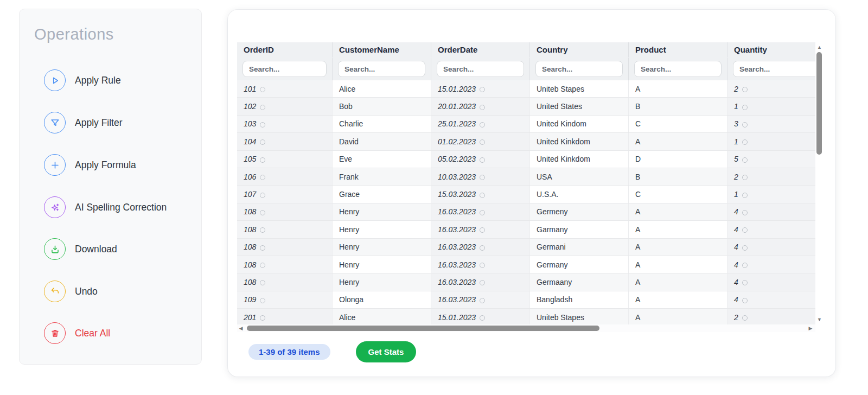  What do you see at coordinates (526, 230) in the screenshot?
I see `table-row: 108Henry16.03.2023GarmanyA4` at bounding box center [526, 230].